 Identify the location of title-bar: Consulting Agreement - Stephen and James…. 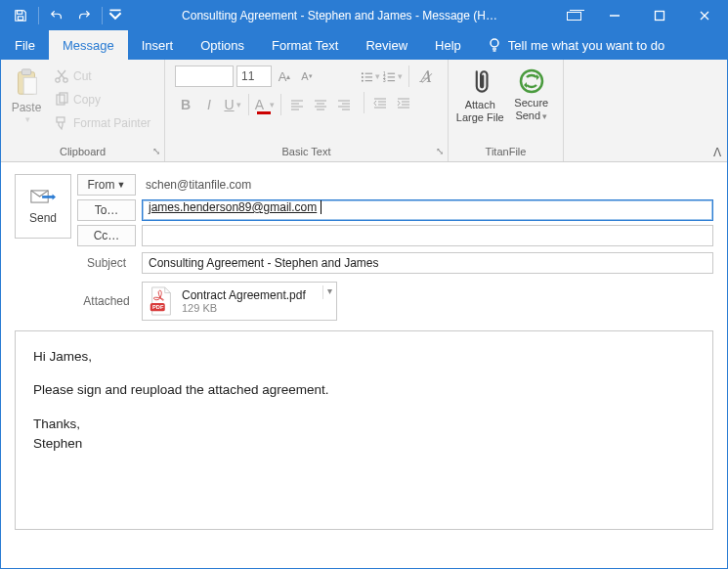
(364, 16).